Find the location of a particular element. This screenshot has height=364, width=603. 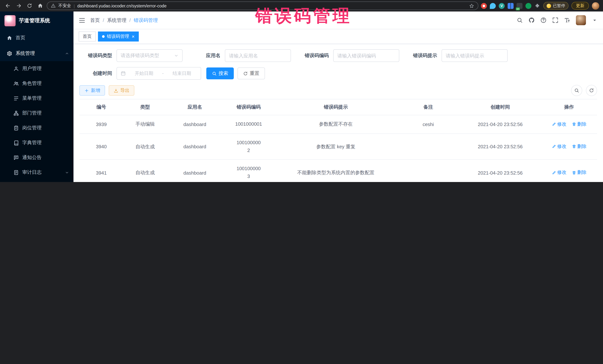

date-range-picker: 开始日期 - 结束日期 is located at coordinates (159, 73).